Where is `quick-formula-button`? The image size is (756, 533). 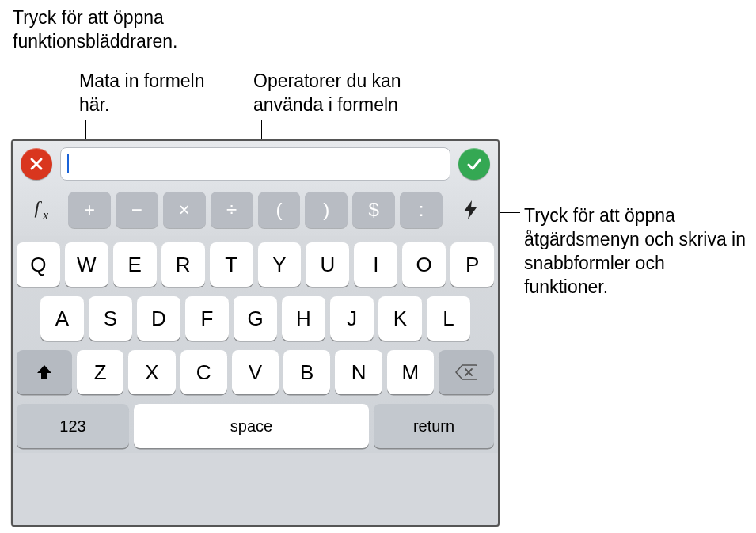
quick-formula-button is located at coordinates (470, 210).